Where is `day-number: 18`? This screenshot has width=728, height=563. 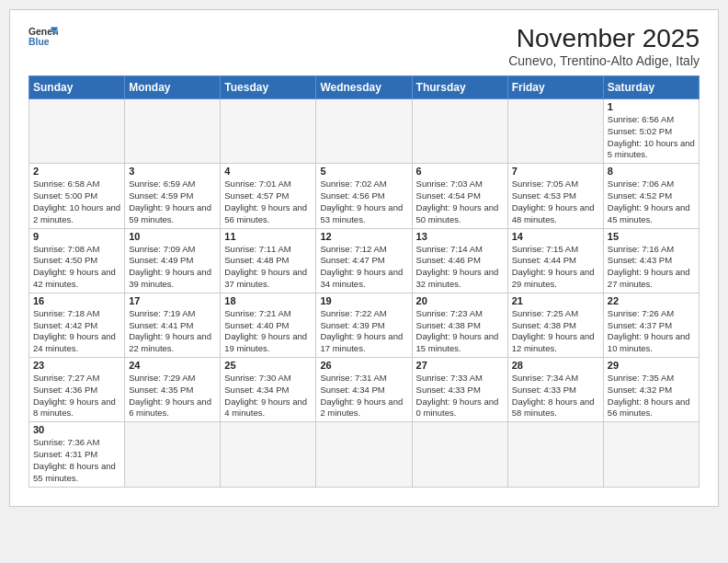
day-number: 18 is located at coordinates (268, 301).